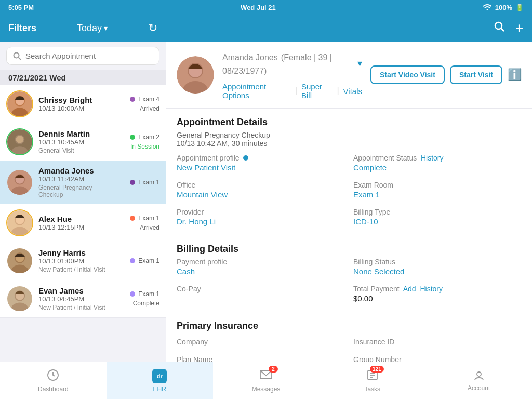 Image resolution: width=532 pixels, height=399 pixels. What do you see at coordinates (261, 289) in the screenshot?
I see `copay-label: Co-Pay` at bounding box center [261, 289].